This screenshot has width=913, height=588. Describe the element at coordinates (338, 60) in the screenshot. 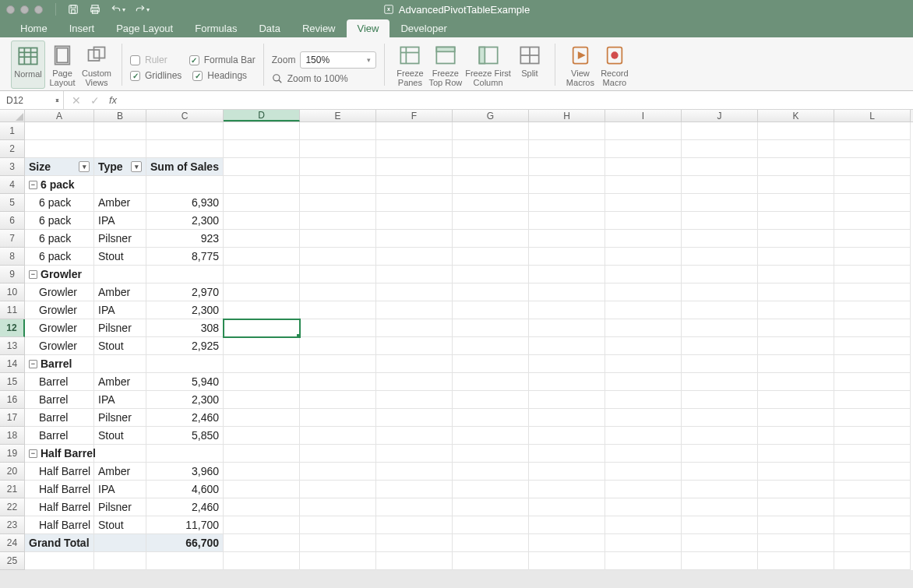

I see `zoom-select: 150% ▾` at that location.